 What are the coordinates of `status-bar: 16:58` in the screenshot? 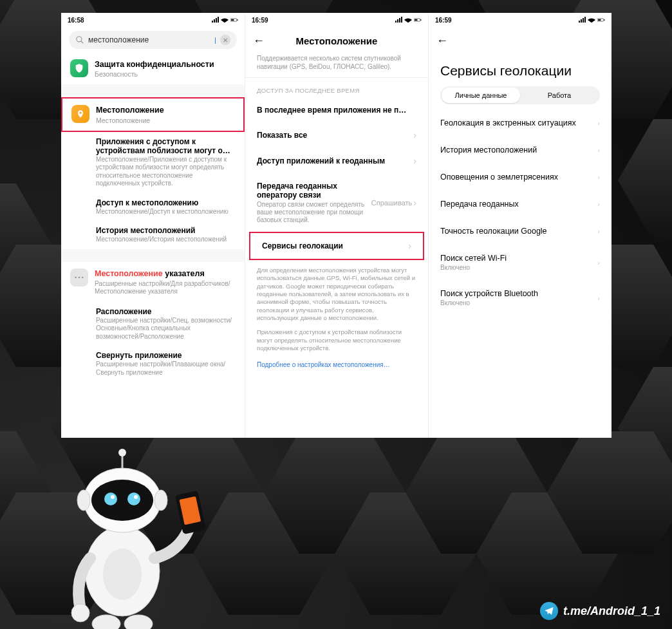 It's located at (153, 20).